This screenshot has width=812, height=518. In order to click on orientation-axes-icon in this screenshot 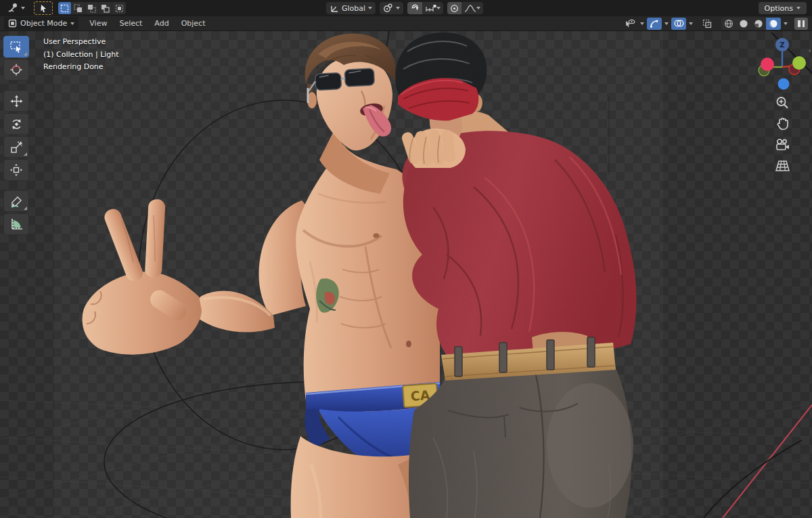, I will do `click(334, 8)`.